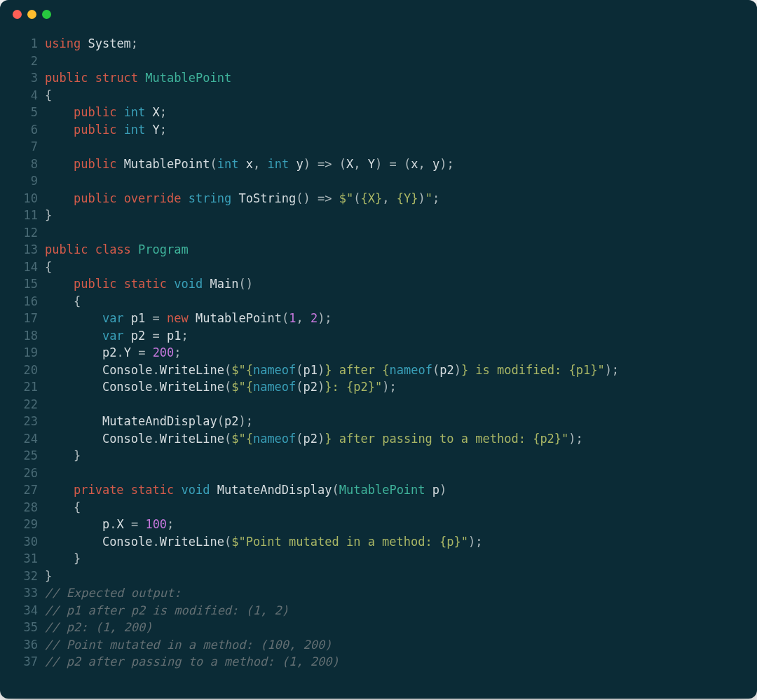 This screenshot has width=757, height=700. Describe the element at coordinates (167, 610) in the screenshot. I see `token-cmt: // p1 after p2 is modified: (1, 1)` at that location.